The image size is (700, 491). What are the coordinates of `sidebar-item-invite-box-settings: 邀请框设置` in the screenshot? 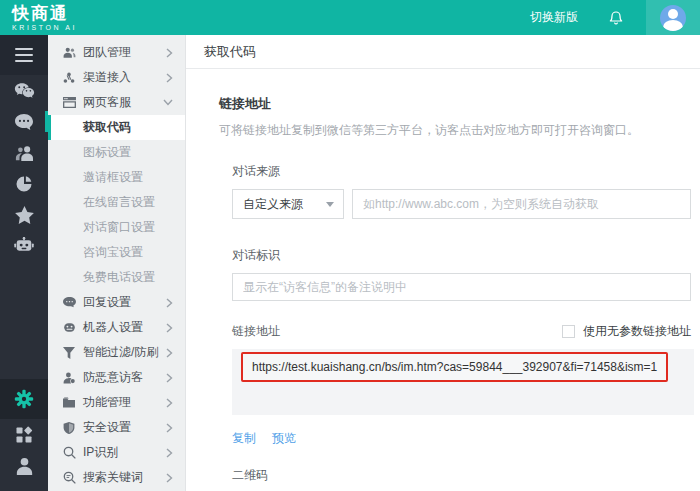 It's located at (116, 178).